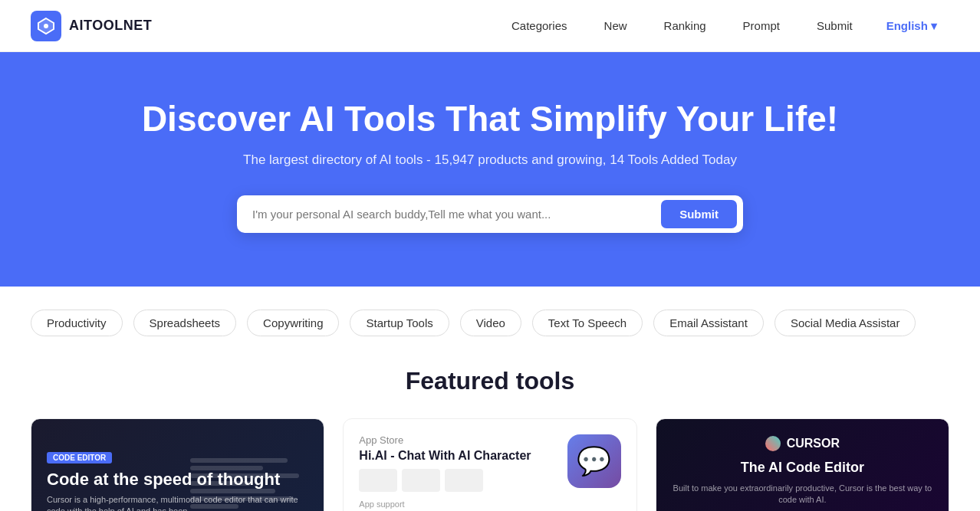  I want to click on card-ai-code-editor-brand: CURSOR, so click(813, 444).